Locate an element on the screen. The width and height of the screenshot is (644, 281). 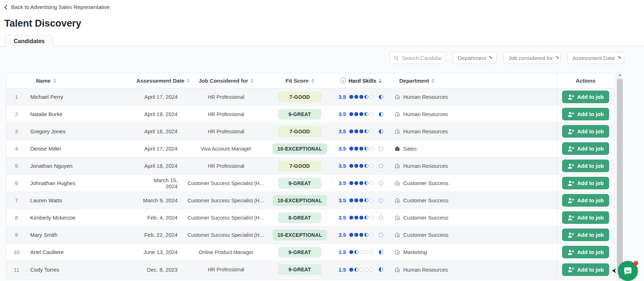
scrollbar-thumb is located at coordinates (620, 174).